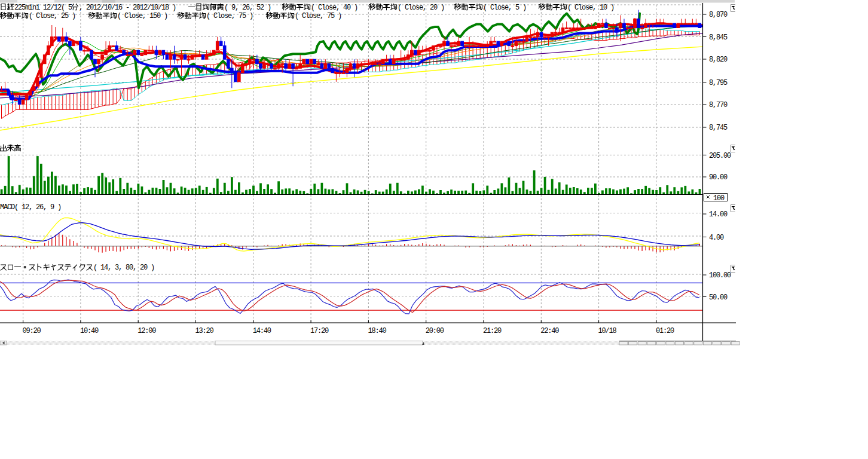 The image size is (868, 459). Describe the element at coordinates (43, 8) in the screenshot. I see `svg-text: 225mini 12/12( 5` at that location.